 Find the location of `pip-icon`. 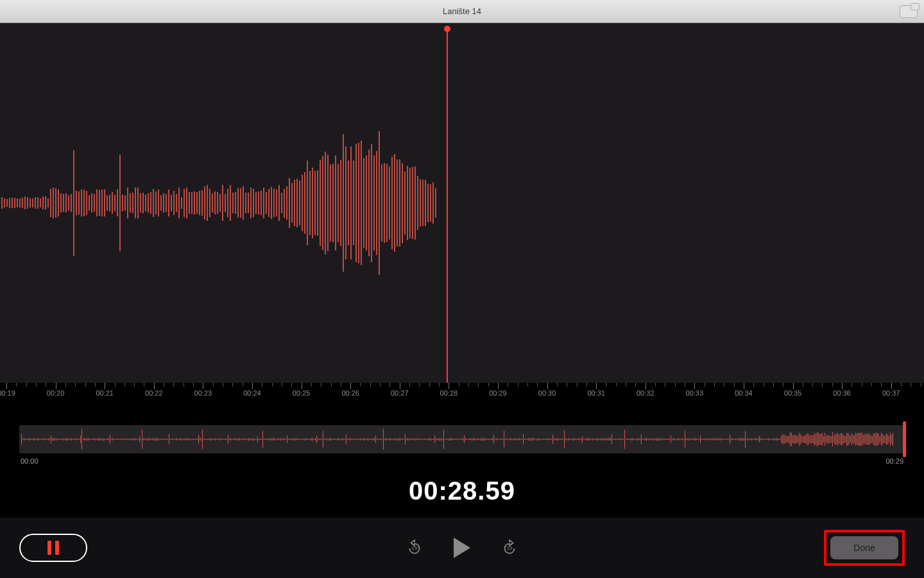

pip-icon is located at coordinates (909, 12).